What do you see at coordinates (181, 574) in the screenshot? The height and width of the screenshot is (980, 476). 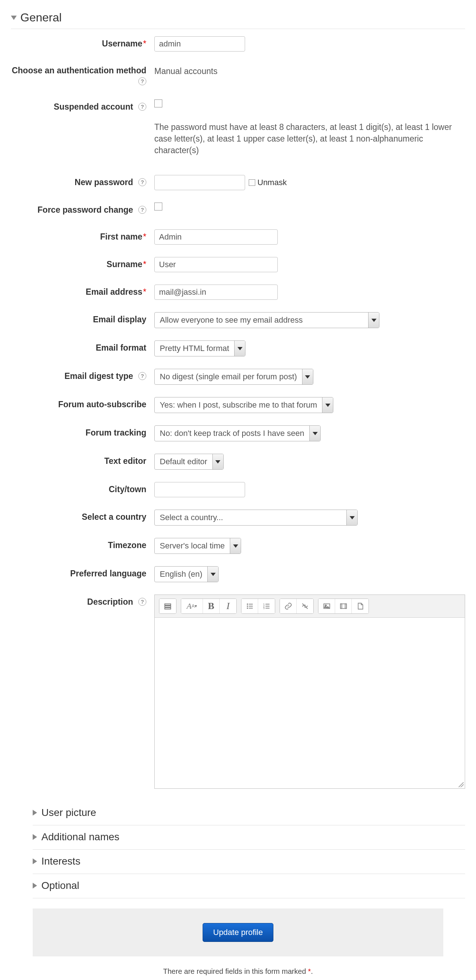 I see `language-value: English (en)` at bounding box center [181, 574].